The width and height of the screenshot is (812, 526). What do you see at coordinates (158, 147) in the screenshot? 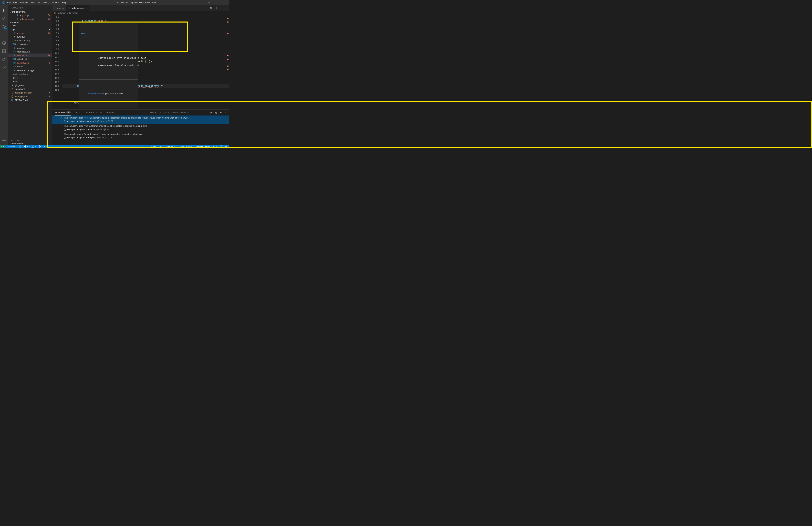
I see `cursor-position: Ln 98, Col 12` at bounding box center [158, 147].